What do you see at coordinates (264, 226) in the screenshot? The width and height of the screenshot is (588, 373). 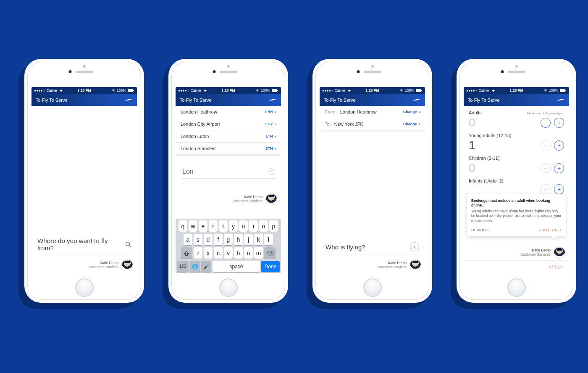 I see `key-o: o` at bounding box center [264, 226].